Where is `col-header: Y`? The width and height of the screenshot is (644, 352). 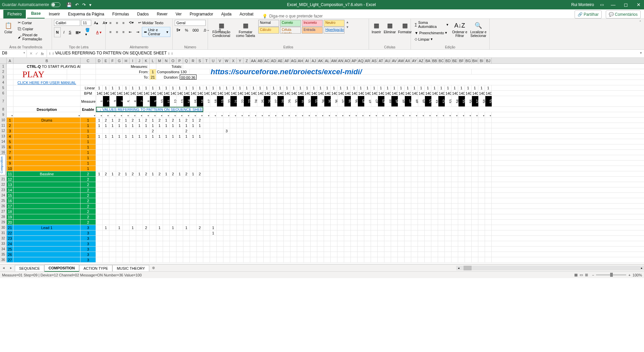 col-header: Y is located at coordinates (240, 60).